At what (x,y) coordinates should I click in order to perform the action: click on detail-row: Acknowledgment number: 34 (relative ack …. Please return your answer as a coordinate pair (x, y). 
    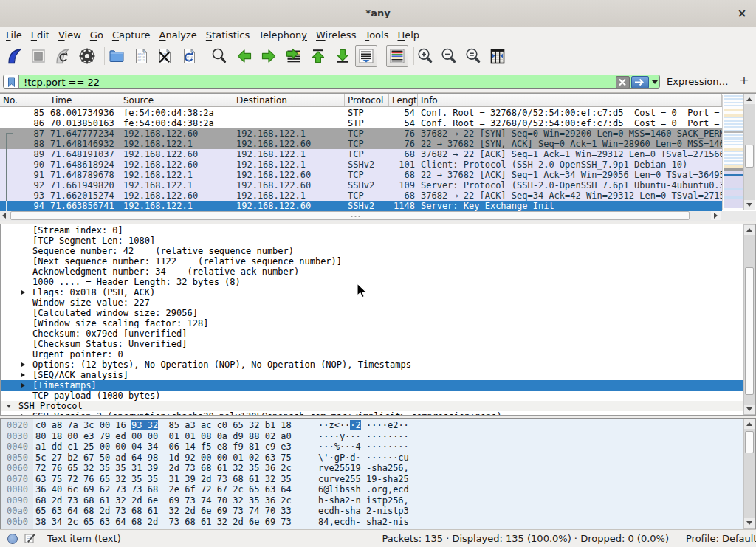
    Looking at the image, I should click on (372, 272).